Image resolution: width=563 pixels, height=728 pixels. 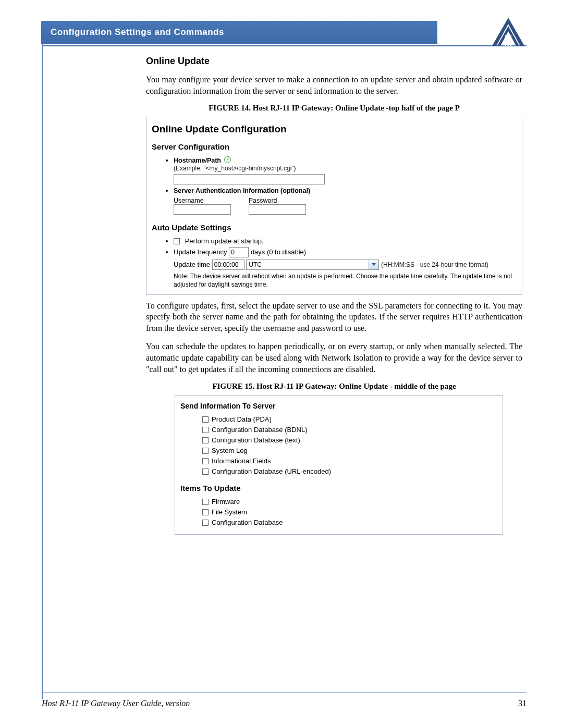 I want to click on auth-label: Server Authentication Information (optio…, so click(x=242, y=191).